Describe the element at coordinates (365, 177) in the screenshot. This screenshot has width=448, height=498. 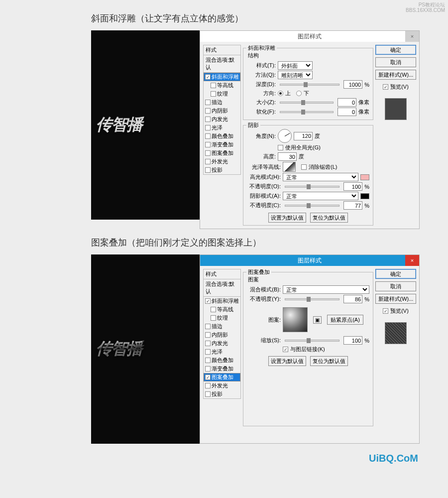
I see `highlight-color-swatch` at that location.